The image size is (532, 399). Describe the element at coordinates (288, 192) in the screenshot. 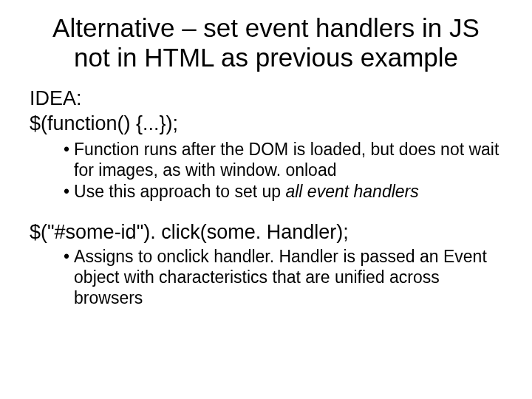

I see `bullet-text: Use this approach to set up all event ha…` at that location.